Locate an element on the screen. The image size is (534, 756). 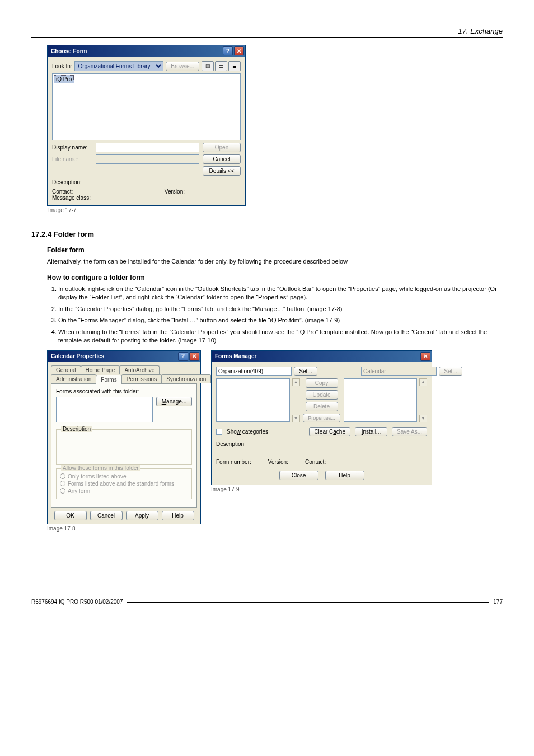
tab-autoarchive: AutoArchive is located at coordinates (139, 370).